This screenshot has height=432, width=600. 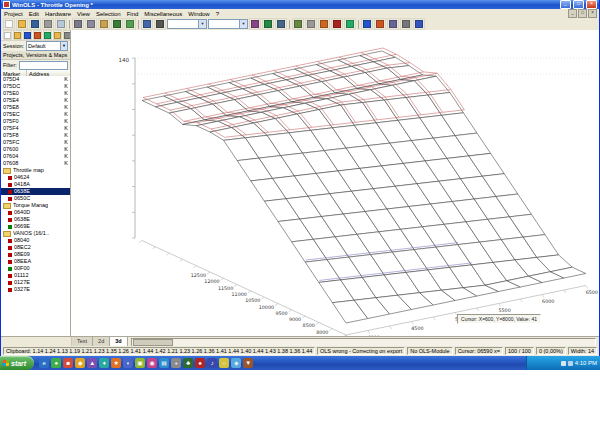 What do you see at coordinates (36, 108) in the screenshot?
I see `list-item: 075E8K` at bounding box center [36, 108].